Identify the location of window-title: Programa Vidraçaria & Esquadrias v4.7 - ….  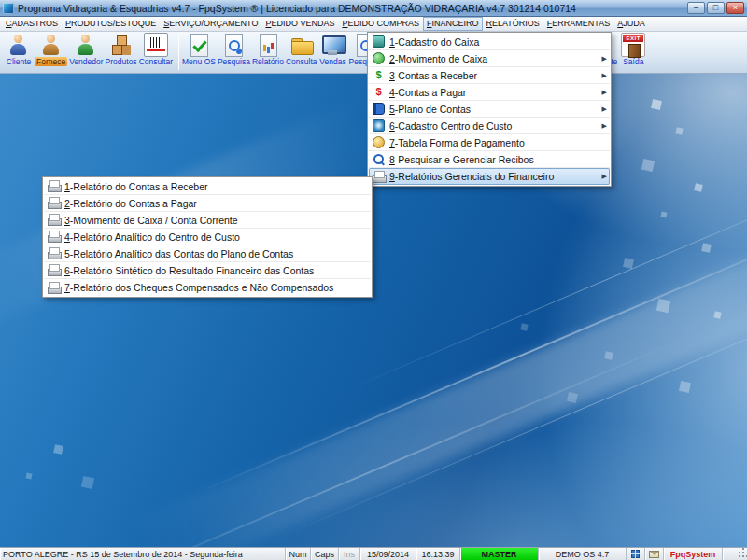
(353, 8).